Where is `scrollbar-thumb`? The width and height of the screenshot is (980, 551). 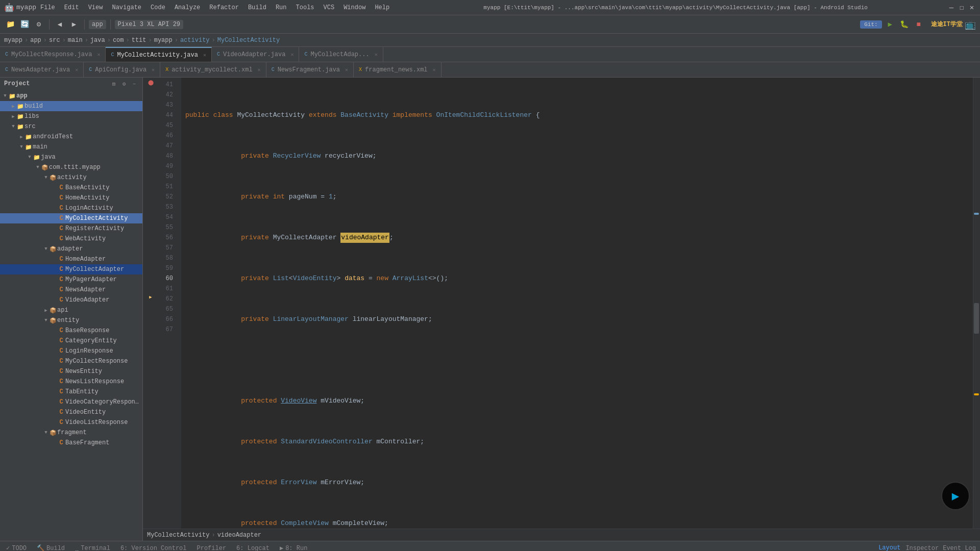 scrollbar-thumb is located at coordinates (976, 318).